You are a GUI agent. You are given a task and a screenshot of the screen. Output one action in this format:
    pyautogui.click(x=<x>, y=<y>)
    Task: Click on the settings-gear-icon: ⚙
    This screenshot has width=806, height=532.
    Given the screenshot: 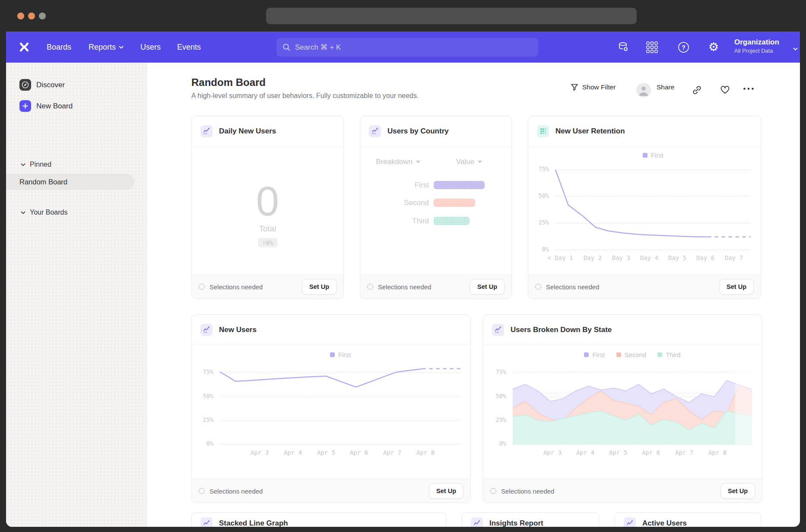 What is the action you would take?
    pyautogui.click(x=714, y=47)
    